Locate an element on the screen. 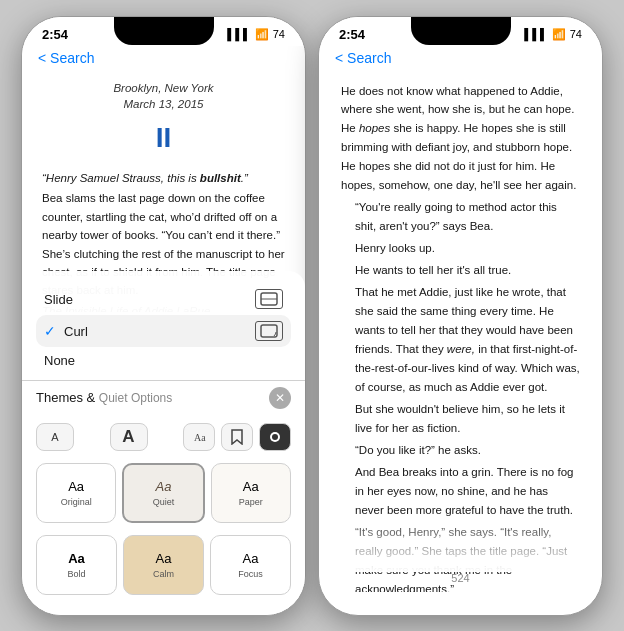  curl-label: Curl is located at coordinates (156, 332).